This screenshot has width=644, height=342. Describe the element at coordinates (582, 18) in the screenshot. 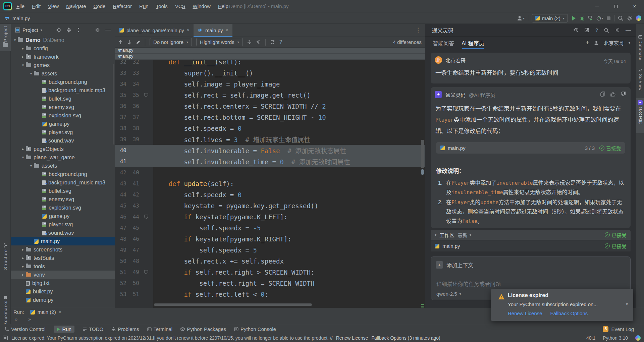

I see `debug-button` at that location.